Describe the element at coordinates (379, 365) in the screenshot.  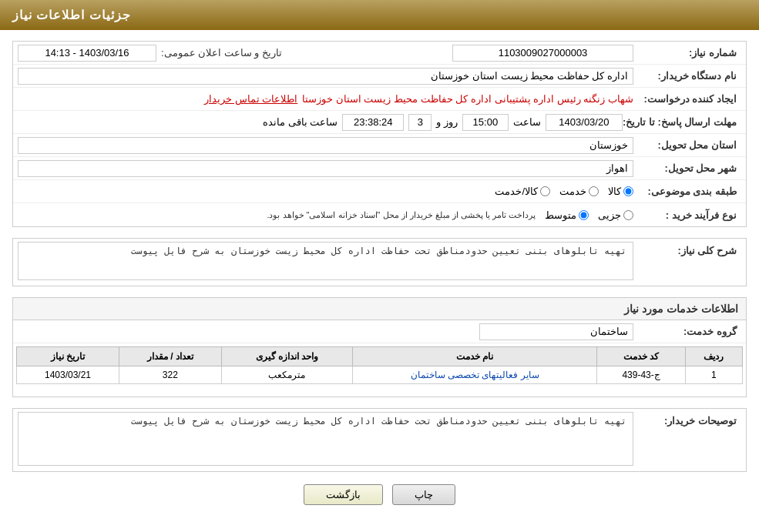
I see `services-table: ردیف کد خدمت نام خدمت واحد اندازه گیری ت…` at that location.